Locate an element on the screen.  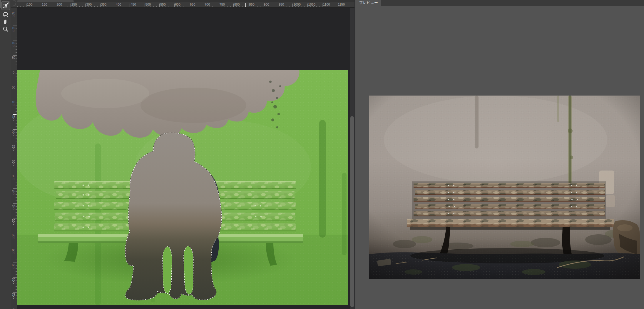
horizontal-scrollbar is located at coordinates (186, 1).